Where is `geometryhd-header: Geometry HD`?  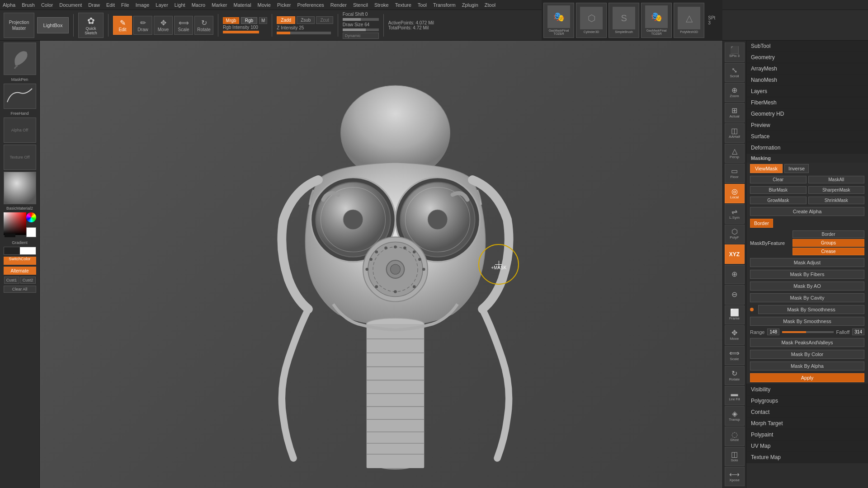
geometryhd-header: Geometry HD is located at coordinates (807, 114).